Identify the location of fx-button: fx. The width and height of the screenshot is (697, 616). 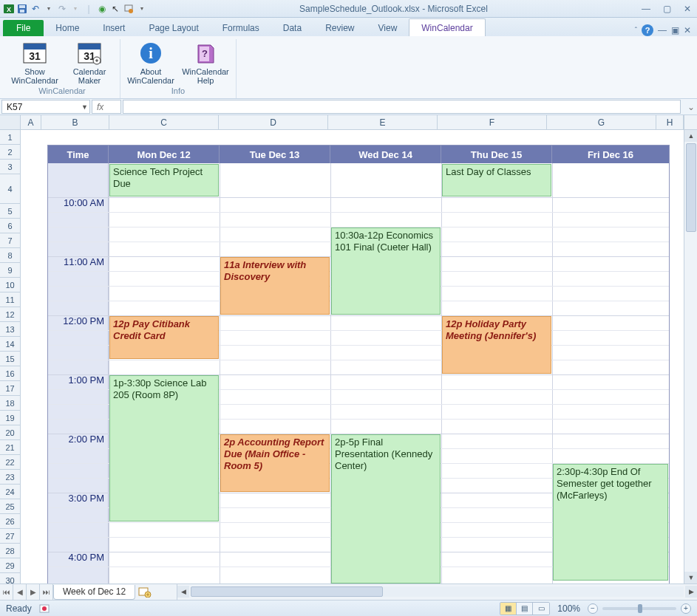
(106, 106).